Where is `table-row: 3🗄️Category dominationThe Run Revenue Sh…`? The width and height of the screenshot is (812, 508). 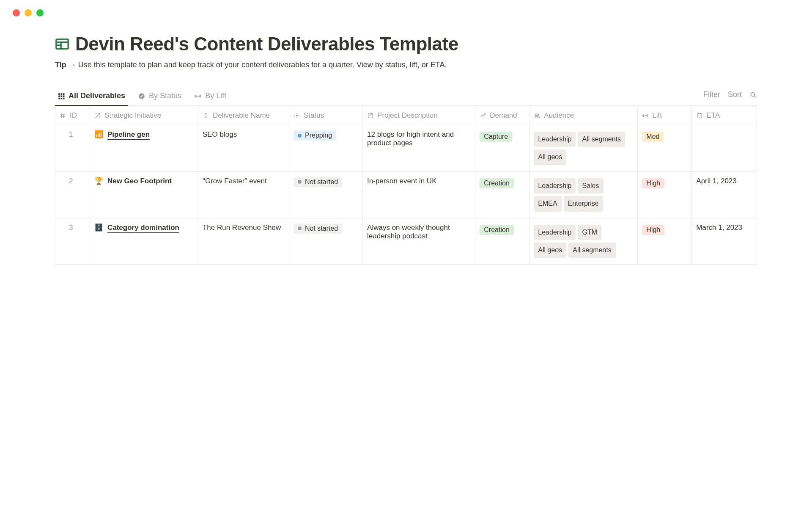 table-row: 3🗄️Category dominationThe Run Revenue Sh… is located at coordinates (406, 241).